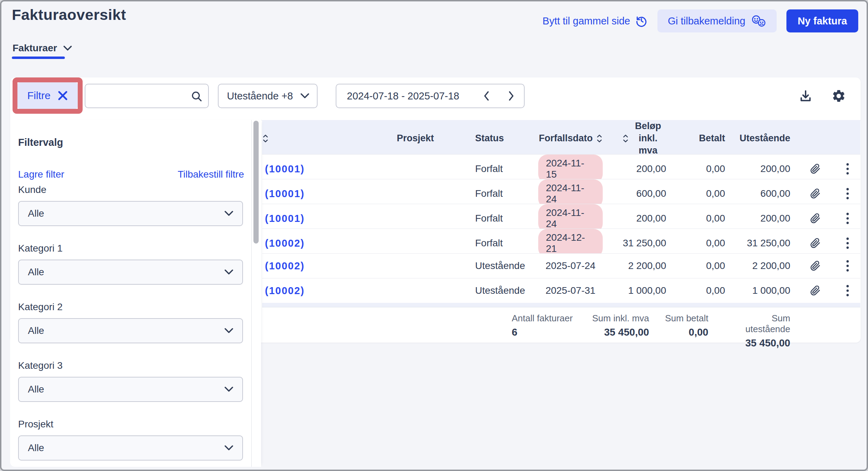 This screenshot has width=868, height=471. I want to click on column-header-forfallsdato: Forfallsdato, so click(570, 138).